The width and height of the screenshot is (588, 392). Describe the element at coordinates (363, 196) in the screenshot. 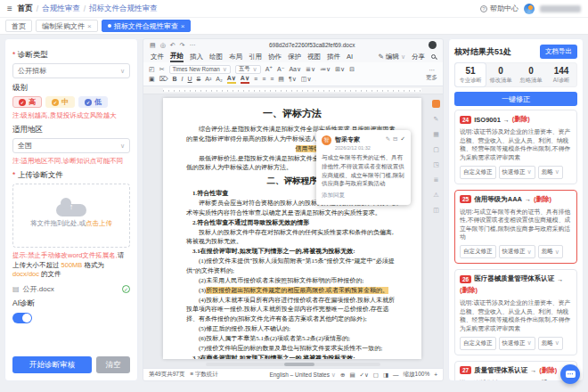

I see `add-reply-link: 添加回复` at that location.